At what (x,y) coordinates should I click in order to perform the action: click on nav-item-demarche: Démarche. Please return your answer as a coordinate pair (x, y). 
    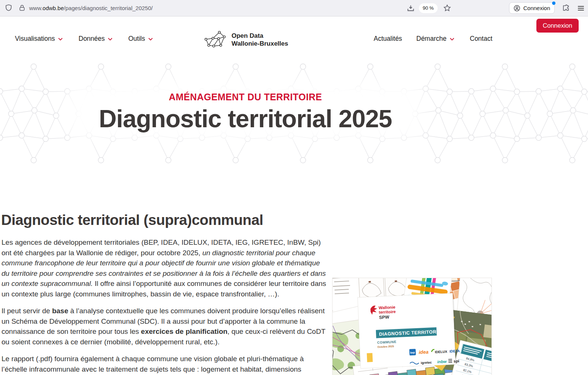
    Looking at the image, I should click on (435, 39).